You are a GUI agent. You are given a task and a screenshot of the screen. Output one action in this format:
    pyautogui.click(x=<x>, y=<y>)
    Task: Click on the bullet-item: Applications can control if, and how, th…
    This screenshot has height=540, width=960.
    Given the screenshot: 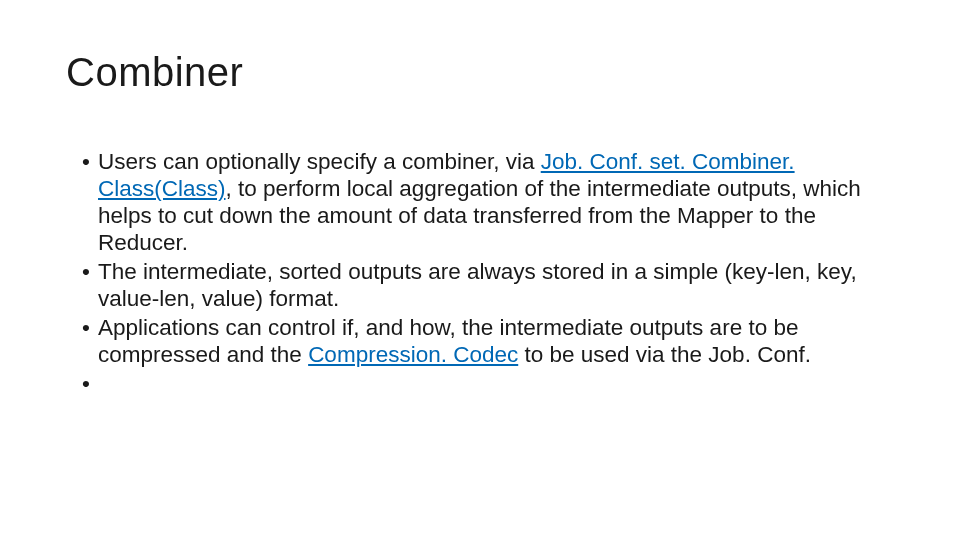 What is the action you would take?
    pyautogui.click(x=491, y=341)
    